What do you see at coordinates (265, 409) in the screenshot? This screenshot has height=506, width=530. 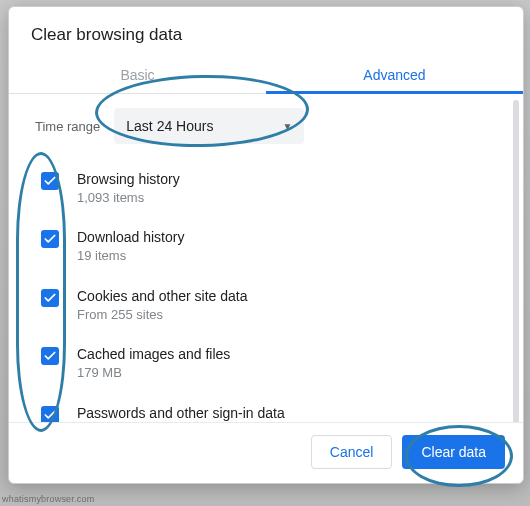 I see `option-passwords: Passwords and other sign-in data None` at bounding box center [265, 409].